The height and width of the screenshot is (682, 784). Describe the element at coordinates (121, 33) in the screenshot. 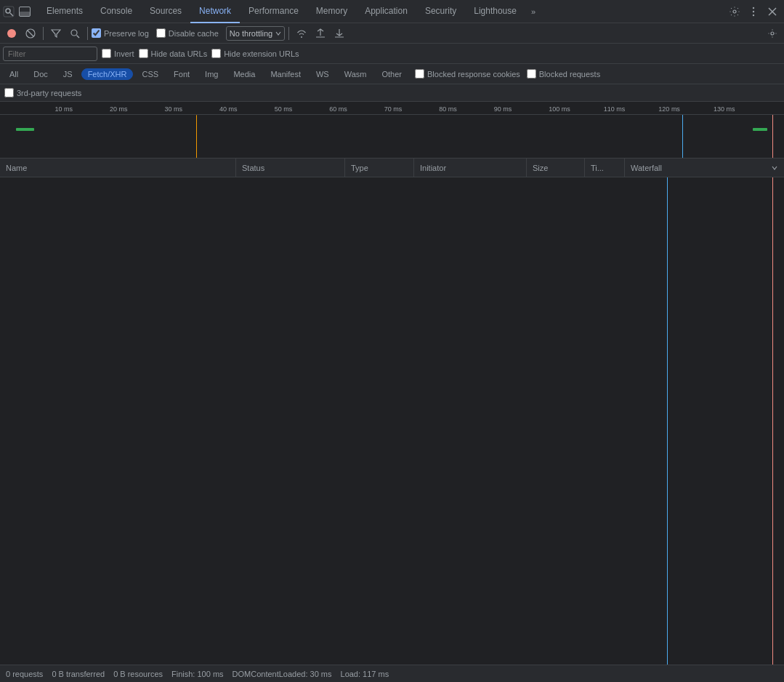

I see `preserve-log-label: Preserve log` at that location.